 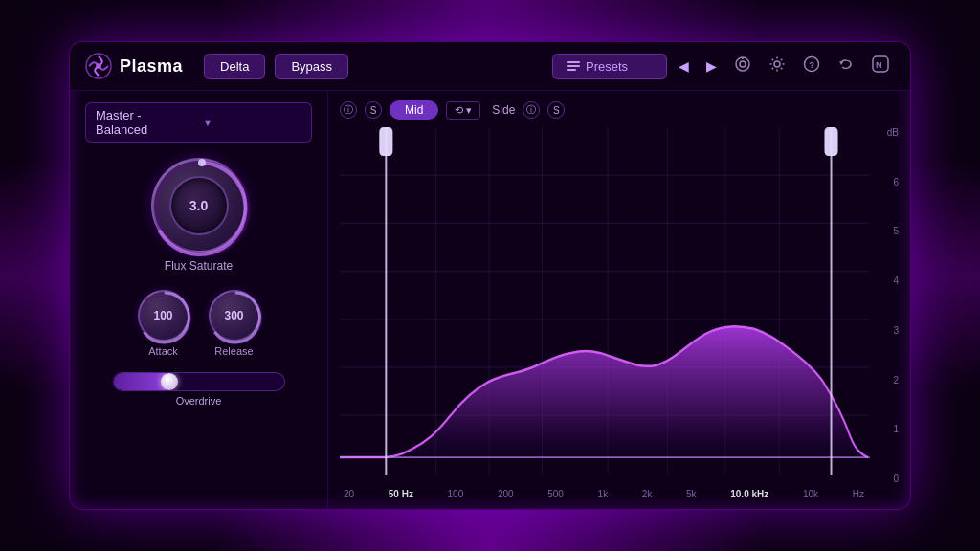 I want to click on knob-arc-svg, so click(x=202, y=209).